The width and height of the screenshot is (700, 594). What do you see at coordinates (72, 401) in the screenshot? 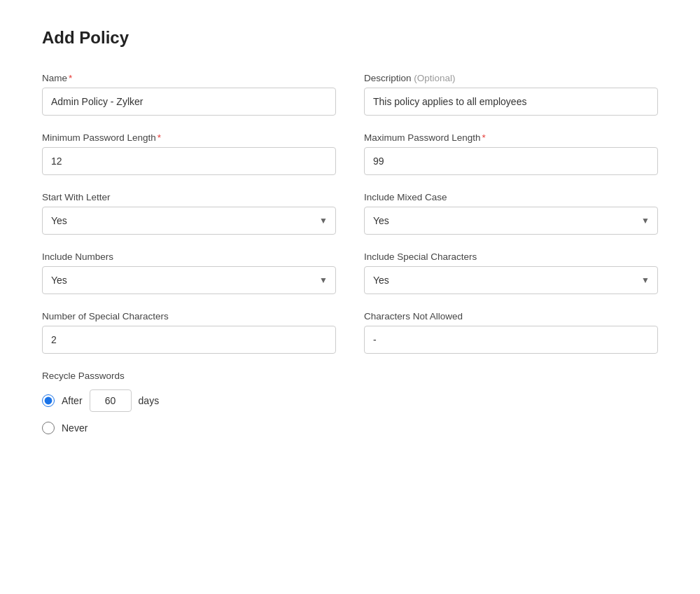
I see `after-radio-label: After` at bounding box center [72, 401].